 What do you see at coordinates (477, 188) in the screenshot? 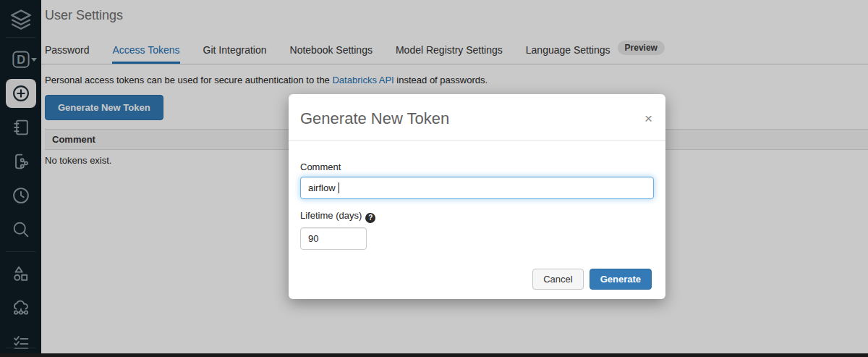
I see `comment-input-wrap` at bounding box center [477, 188].